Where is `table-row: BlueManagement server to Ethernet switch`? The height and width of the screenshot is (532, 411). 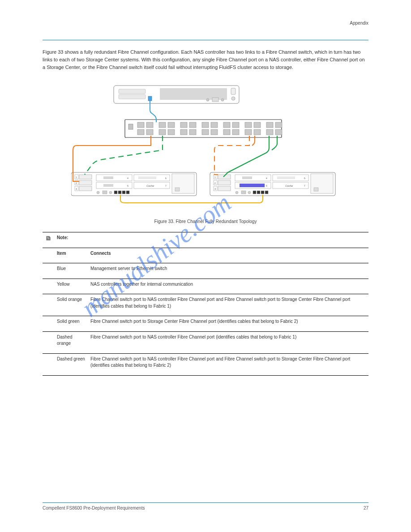
table-row: BlueManagement server to Ethernet switch is located at coordinates (206, 271).